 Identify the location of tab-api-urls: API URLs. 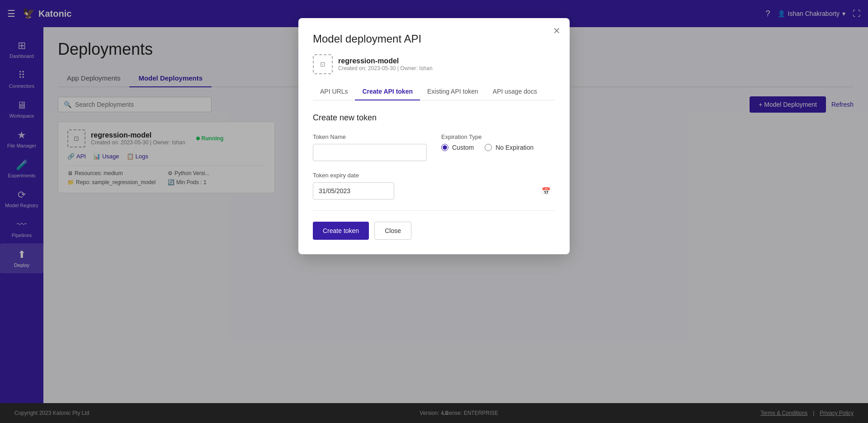
(334, 92).